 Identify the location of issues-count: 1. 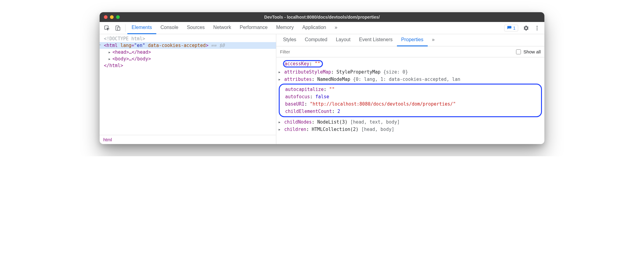
(514, 28).